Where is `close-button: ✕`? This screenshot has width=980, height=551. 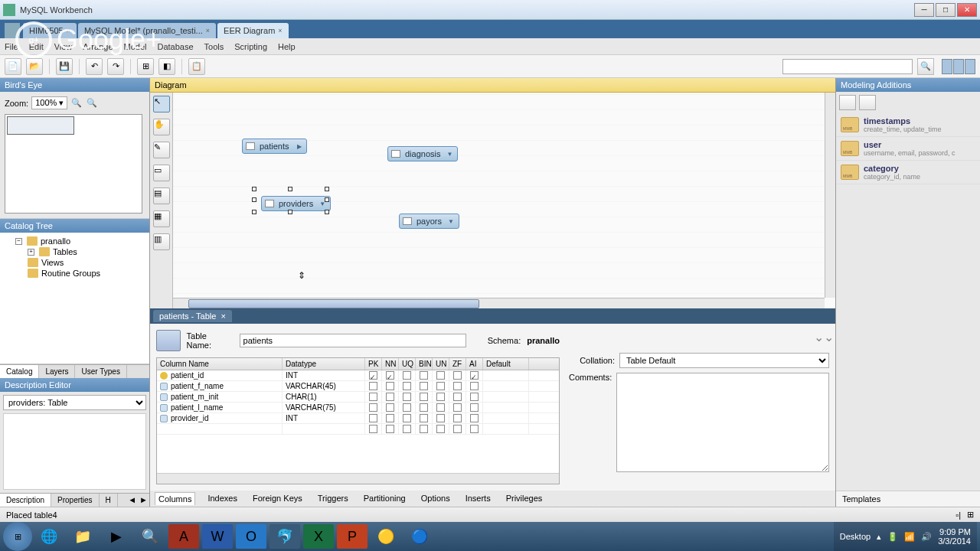
close-button: ✕ is located at coordinates (967, 10).